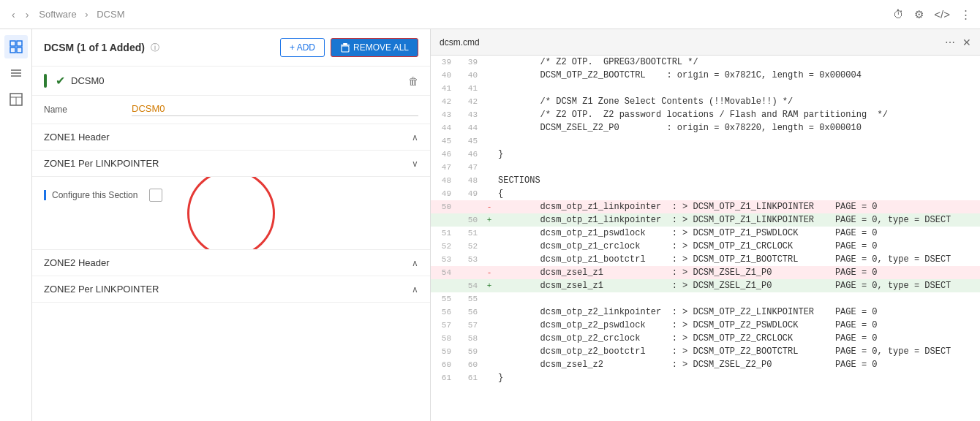 The width and height of the screenshot is (980, 421). Describe the element at coordinates (13, 15) in the screenshot. I see `back-button: ‹` at that location.